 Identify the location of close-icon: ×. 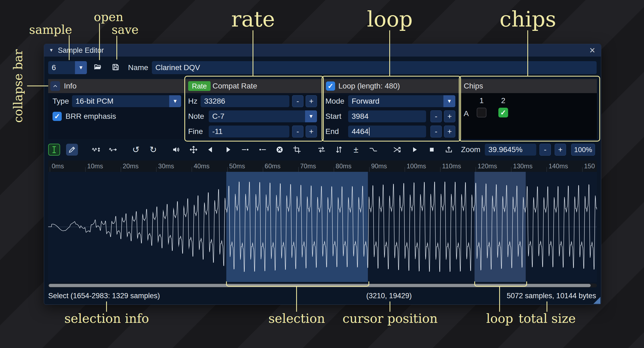
(592, 50).